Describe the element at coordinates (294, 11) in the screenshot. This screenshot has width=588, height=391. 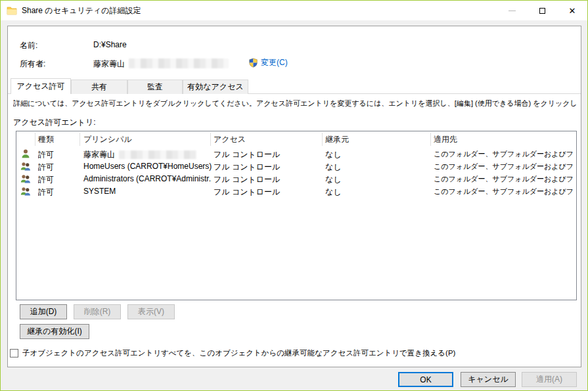
I see `title-bar: Share のセキュリティの詳細設定 ✕` at that location.